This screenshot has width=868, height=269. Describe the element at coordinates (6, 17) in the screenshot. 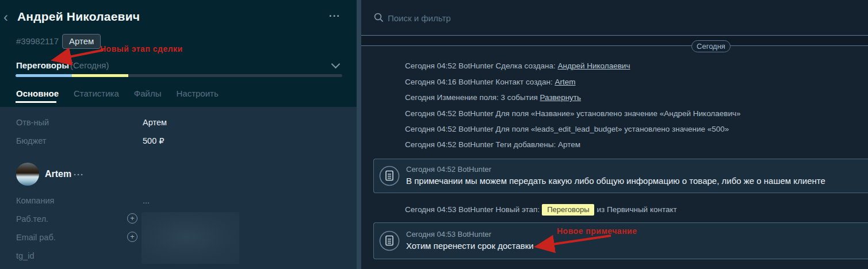

I see `back-icon: ‹` at that location.